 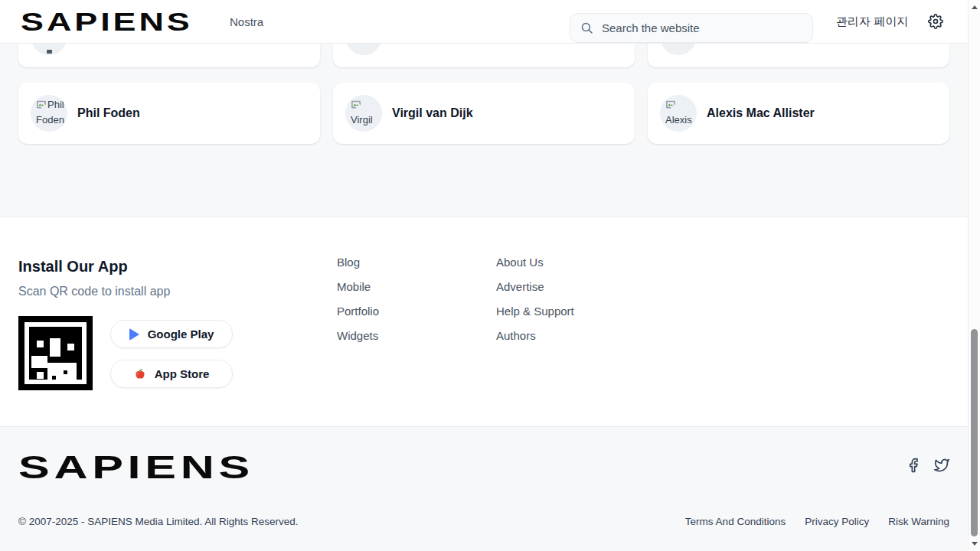 I want to click on player-card: Alexis Mac Allister Alexis Mac Allister, so click(x=799, y=113).